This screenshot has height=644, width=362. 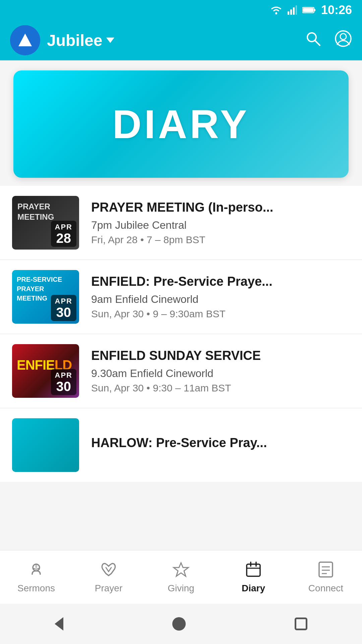 What do you see at coordinates (221, 240) in the screenshot?
I see `event-time-1: Fri, Apr 28 • 7 – 8pm BST` at bounding box center [221, 240].